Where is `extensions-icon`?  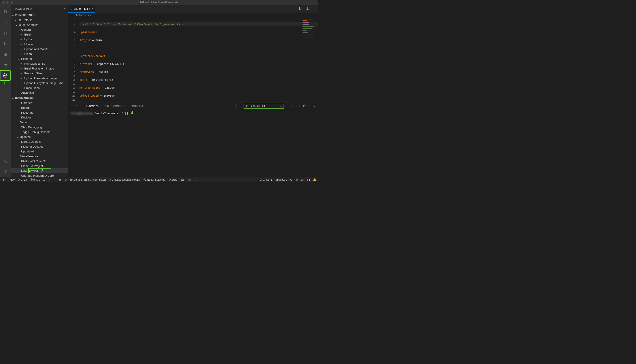
extensions-icon is located at coordinates (5, 54).